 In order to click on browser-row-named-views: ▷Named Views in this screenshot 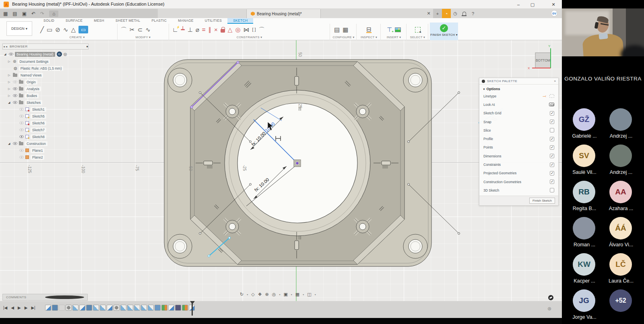, I will do `click(26, 75)`.